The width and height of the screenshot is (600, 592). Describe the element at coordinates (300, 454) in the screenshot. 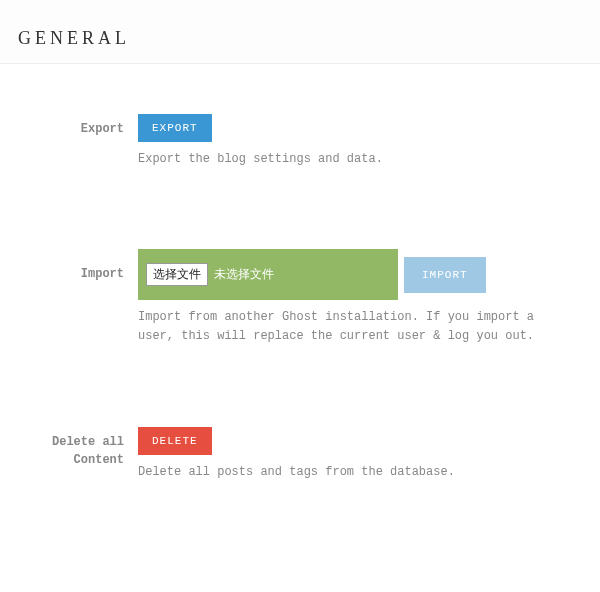

I see `delete-row: Delete all Content DELETE Delete all pos…` at that location.